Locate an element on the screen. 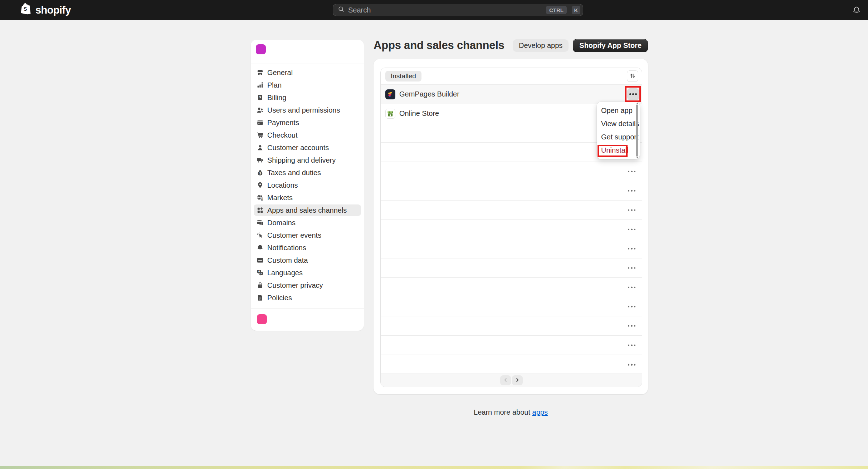 This screenshot has height=469, width=868. sidebar-item-shipping-and-delivery: Shipping and delivery is located at coordinates (307, 160).